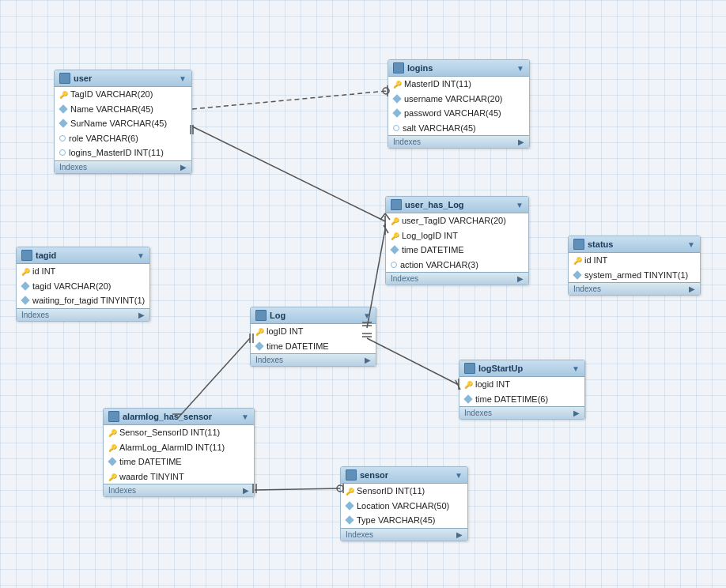 The image size is (726, 588). Describe the element at coordinates (404, 520) in the screenshot. I see `table-row: Type VARCHAR(45)` at that location.